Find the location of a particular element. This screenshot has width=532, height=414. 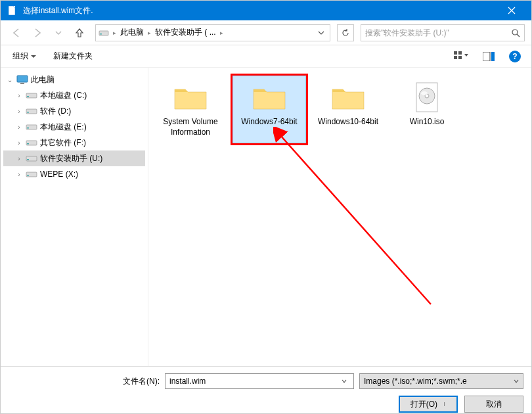

file-name-label: System Volume Information is located at coordinates (190, 127).